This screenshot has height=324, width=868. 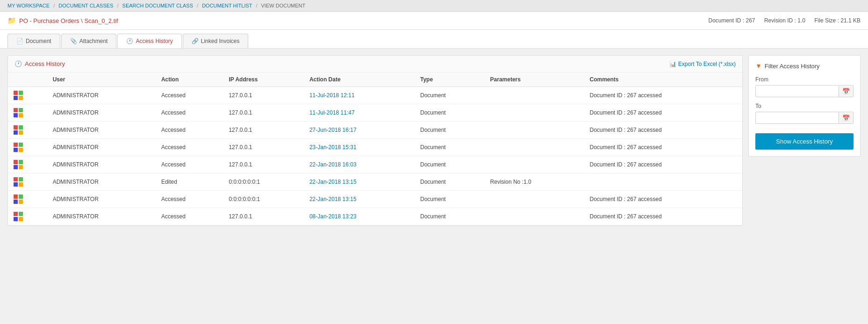 What do you see at coordinates (797, 118) in the screenshot?
I see `filter-to-input` at bounding box center [797, 118].